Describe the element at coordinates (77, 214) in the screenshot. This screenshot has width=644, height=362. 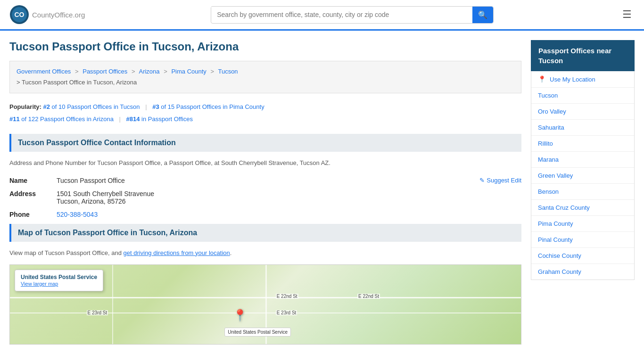
I see `phone-link: 520-388-5043` at that location.